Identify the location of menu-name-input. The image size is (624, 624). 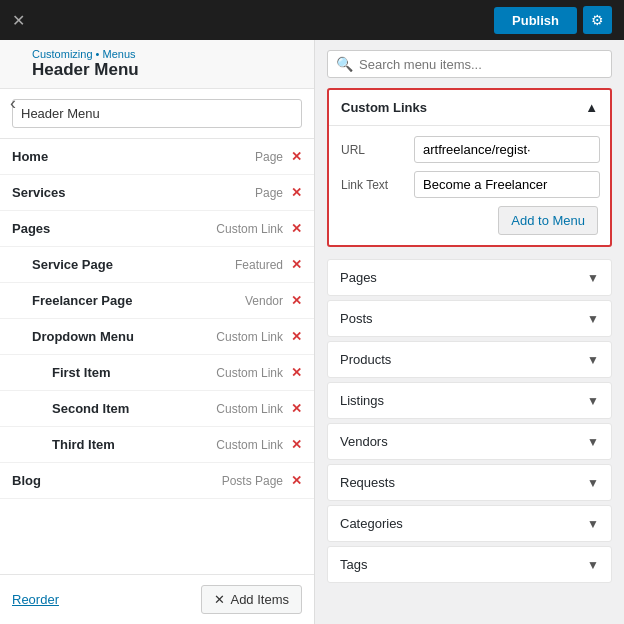
(157, 114).